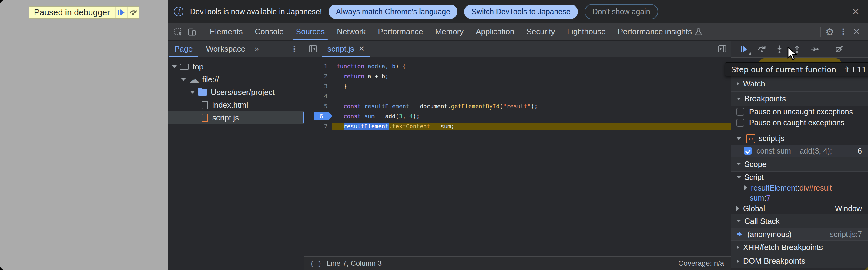 Image resolution: width=868 pixels, height=270 pixels. Describe the element at coordinates (318, 76) in the screenshot. I see `line-number: 2` at that location.